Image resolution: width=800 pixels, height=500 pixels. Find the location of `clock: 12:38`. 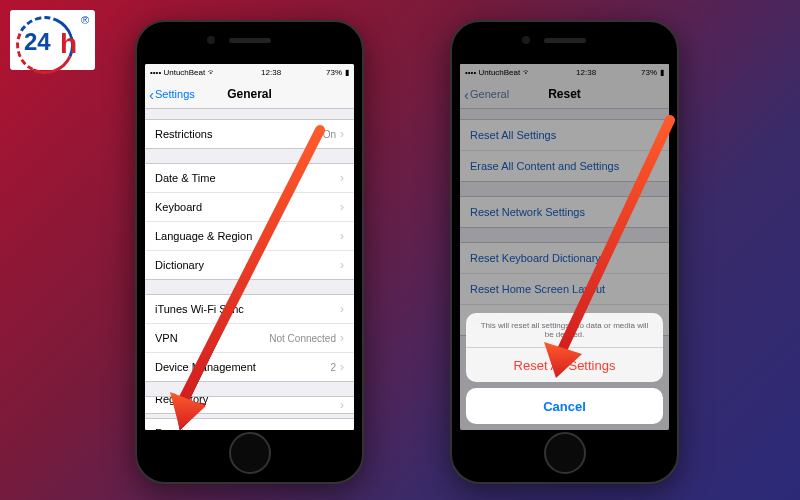

clock: 12:38 is located at coordinates (271, 72).